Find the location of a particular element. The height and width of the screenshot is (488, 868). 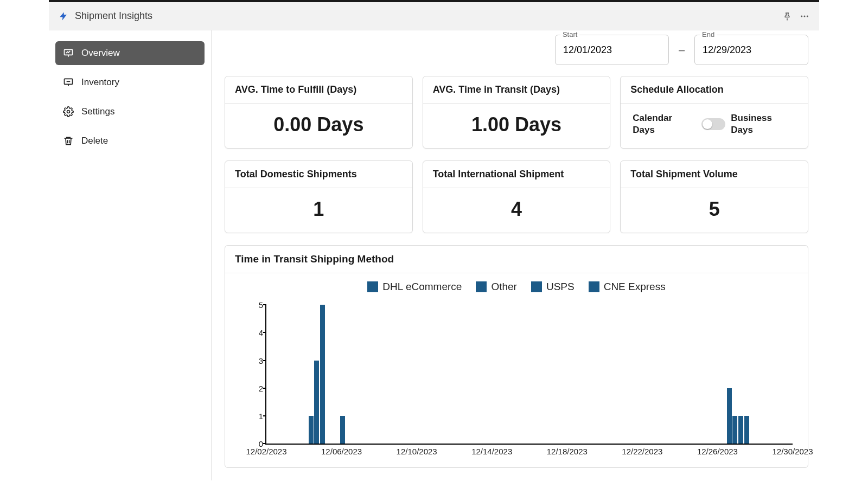

sidebar-item-settings: Settings is located at coordinates (130, 112).